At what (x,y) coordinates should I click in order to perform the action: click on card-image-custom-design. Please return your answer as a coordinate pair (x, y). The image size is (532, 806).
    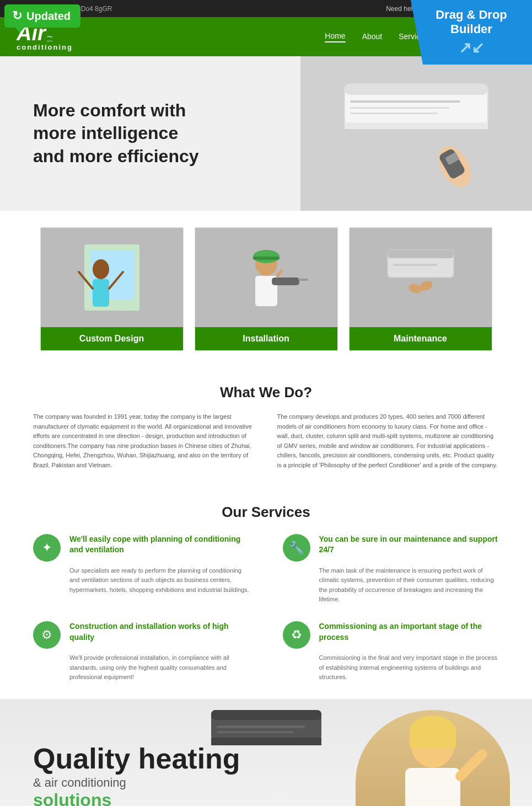
    Looking at the image, I should click on (112, 277).